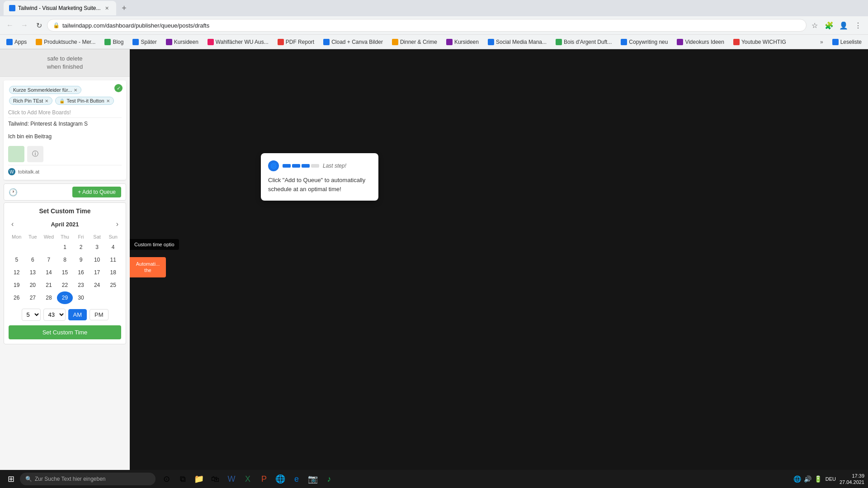  I want to click on calendar-day: 16, so click(81, 272).